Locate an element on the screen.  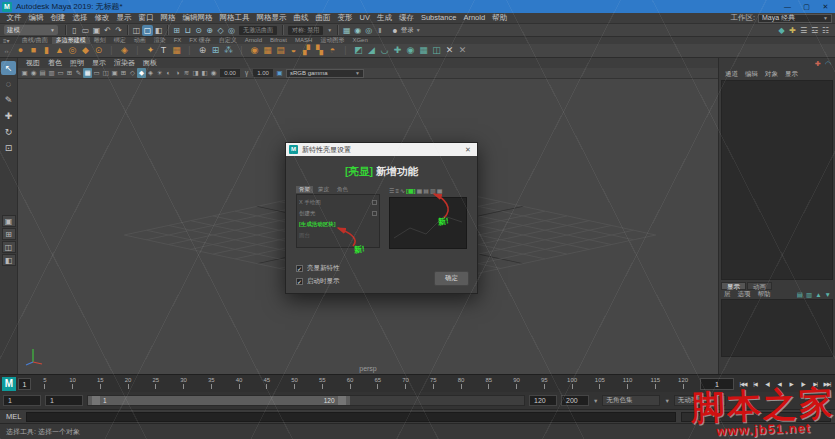
playback-end-field: 120 is located at coordinates (543, 400).